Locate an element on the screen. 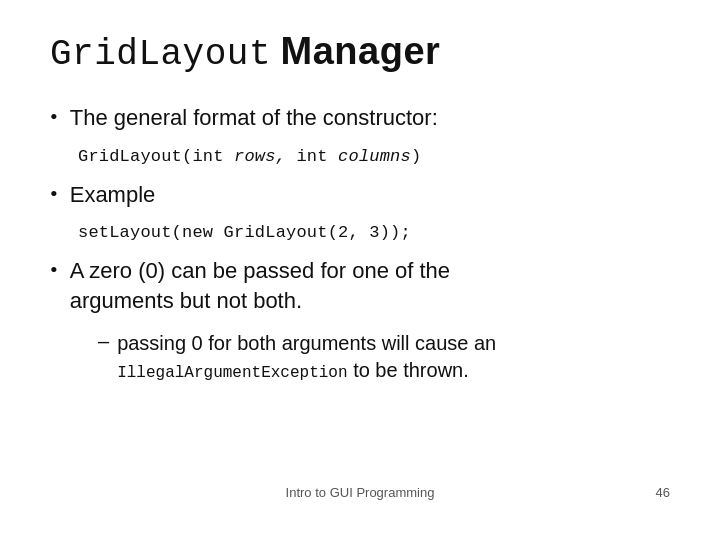 The image size is (720, 540). title-text: Manager is located at coordinates (361, 51).